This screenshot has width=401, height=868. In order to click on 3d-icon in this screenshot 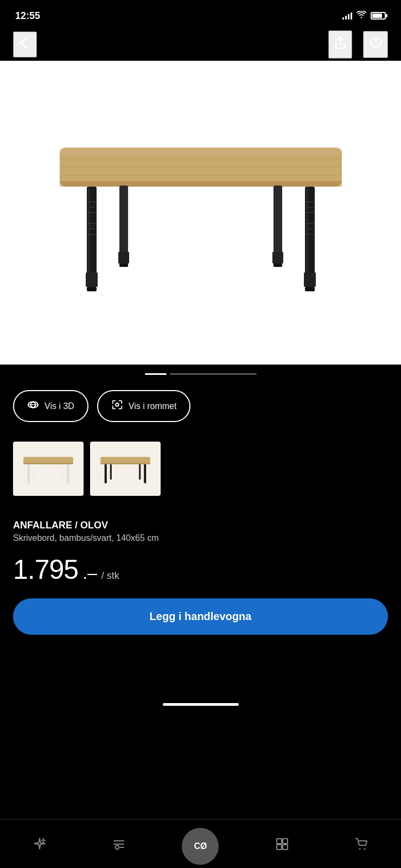, I will do `click(33, 406)`.